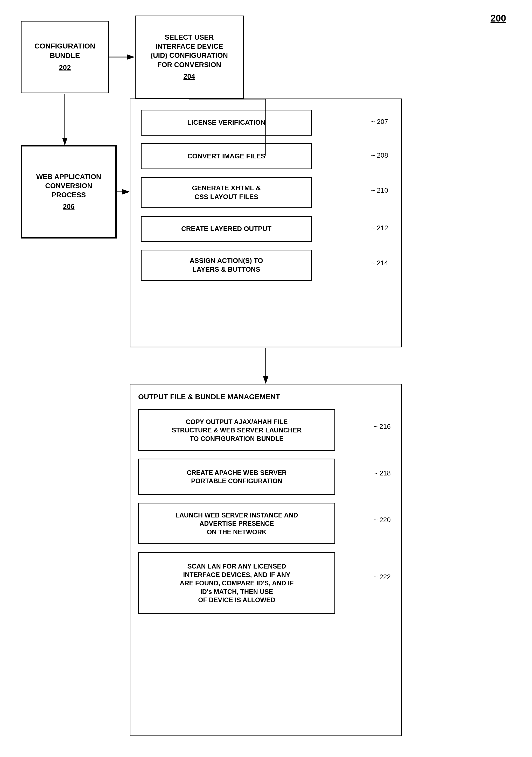 This screenshot has height=757, width=532. What do you see at coordinates (65, 51) in the screenshot?
I see `config-bundle-label: CONFIGURATIONBUNDLE` at bounding box center [65, 51].